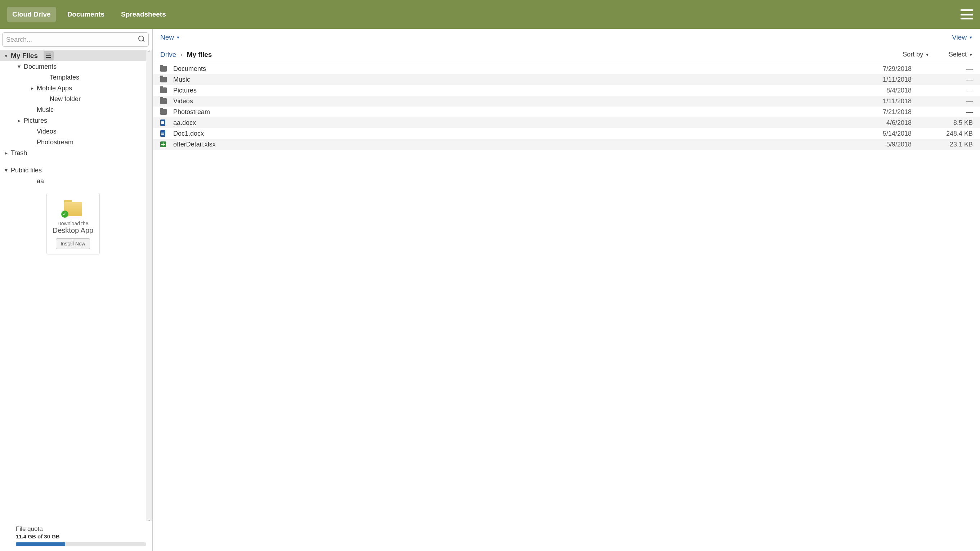  What do you see at coordinates (73, 78) in the screenshot?
I see `tree-templates: ▸ Templates` at bounding box center [73, 78].